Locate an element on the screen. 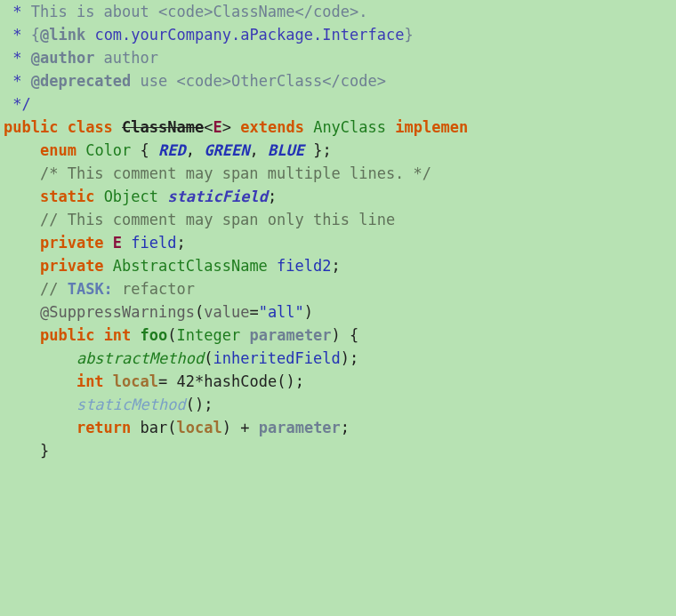  task-rest: refactor is located at coordinates (154, 289).